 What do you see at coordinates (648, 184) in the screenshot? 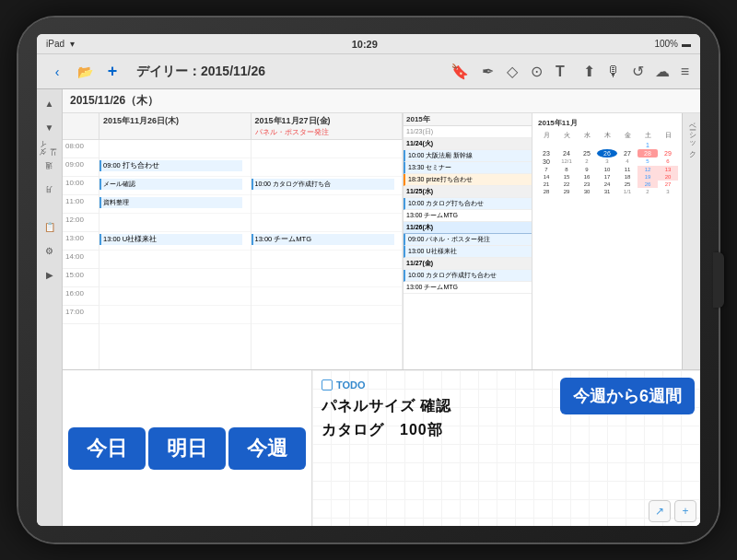
I see `cal-d4-26-sat: 26` at bounding box center [648, 184].